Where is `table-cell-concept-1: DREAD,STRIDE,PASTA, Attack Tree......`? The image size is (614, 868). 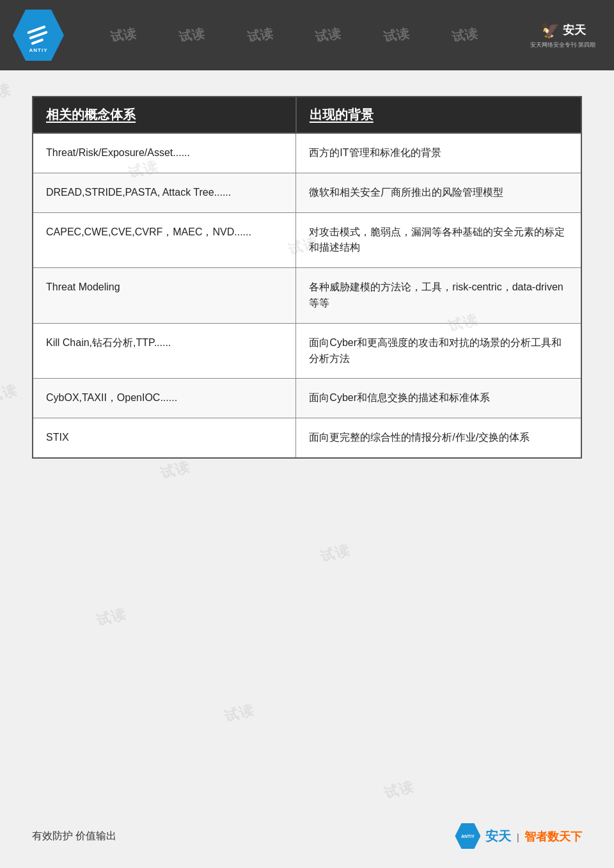 table-cell-concept-1: DREAD,STRIDE,PASTA, Attack Tree...... is located at coordinates (164, 193).